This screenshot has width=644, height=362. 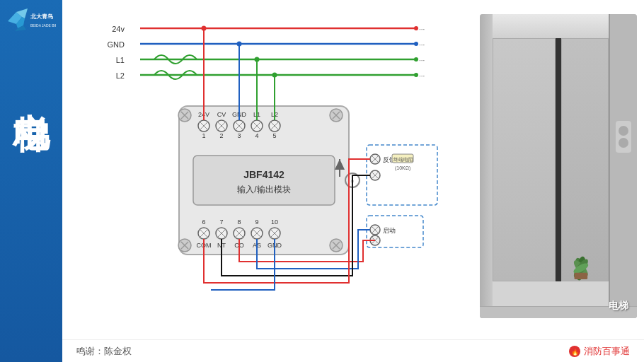 What do you see at coordinates (575, 351) in the screenshot?
I see `fire-icon: 🔥` at bounding box center [575, 351].